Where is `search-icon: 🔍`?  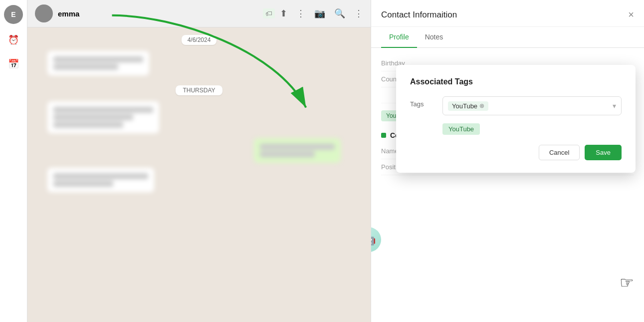
search-icon: 🔍 is located at coordinates (340, 13).